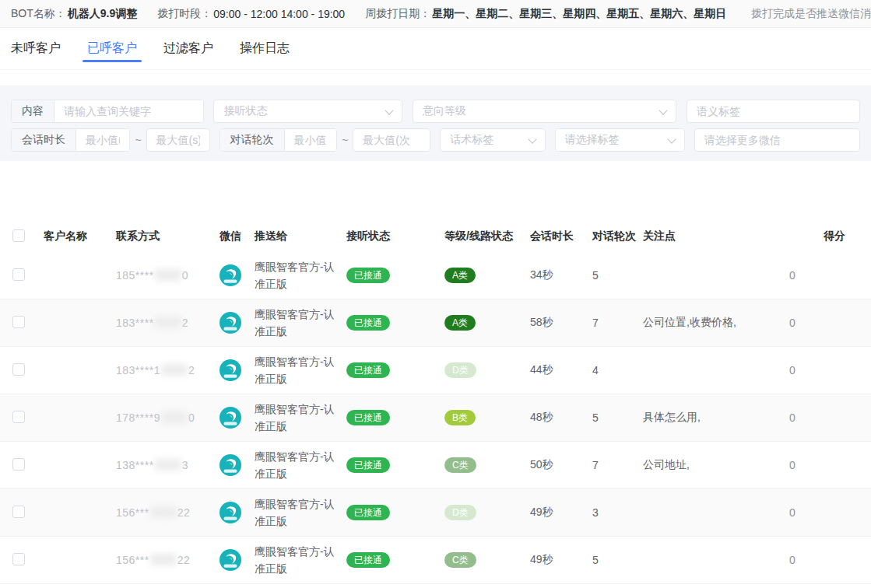 Image resolution: width=871 pixels, height=588 pixels. Describe the element at coordinates (103, 140) in the screenshot. I see `duration-min-input` at that location.